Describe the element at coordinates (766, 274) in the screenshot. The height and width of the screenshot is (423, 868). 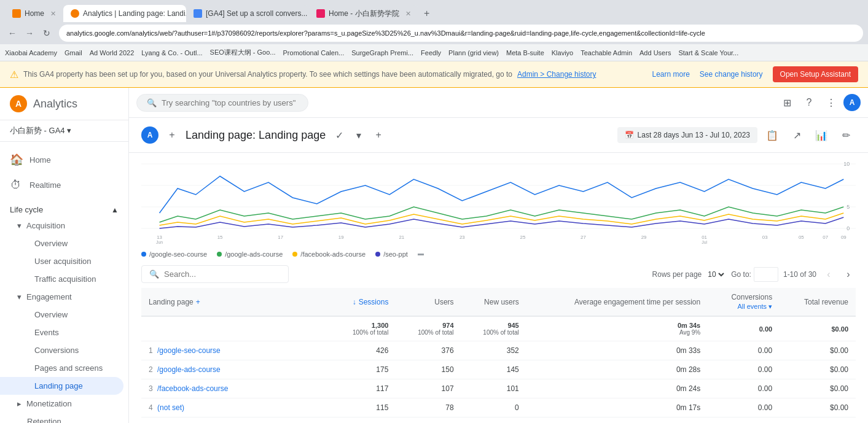
I see `goto-input: 1` at that location.